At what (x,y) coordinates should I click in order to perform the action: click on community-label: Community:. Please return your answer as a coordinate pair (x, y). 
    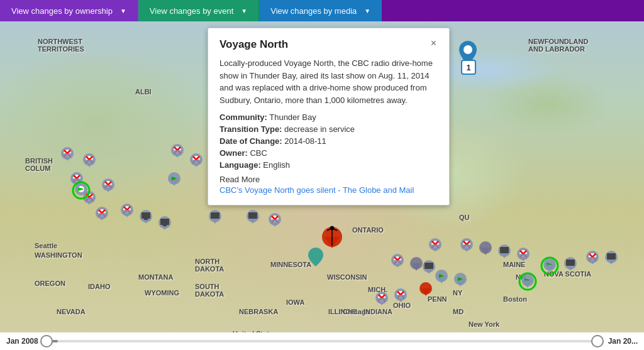
    Looking at the image, I should click on (243, 117).